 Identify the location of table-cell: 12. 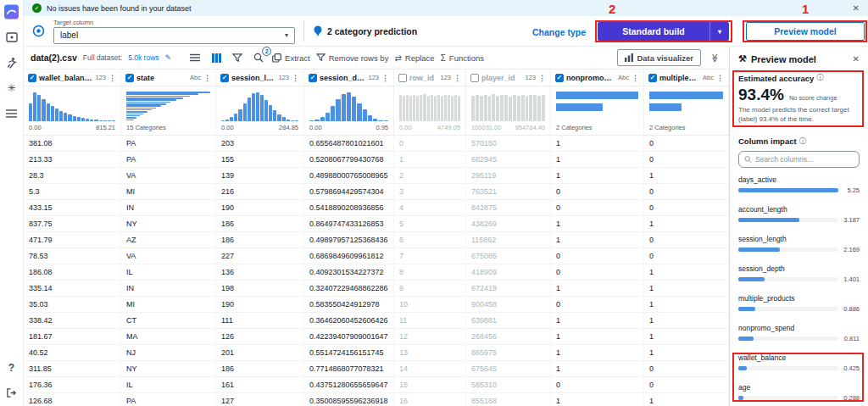
(431, 336).